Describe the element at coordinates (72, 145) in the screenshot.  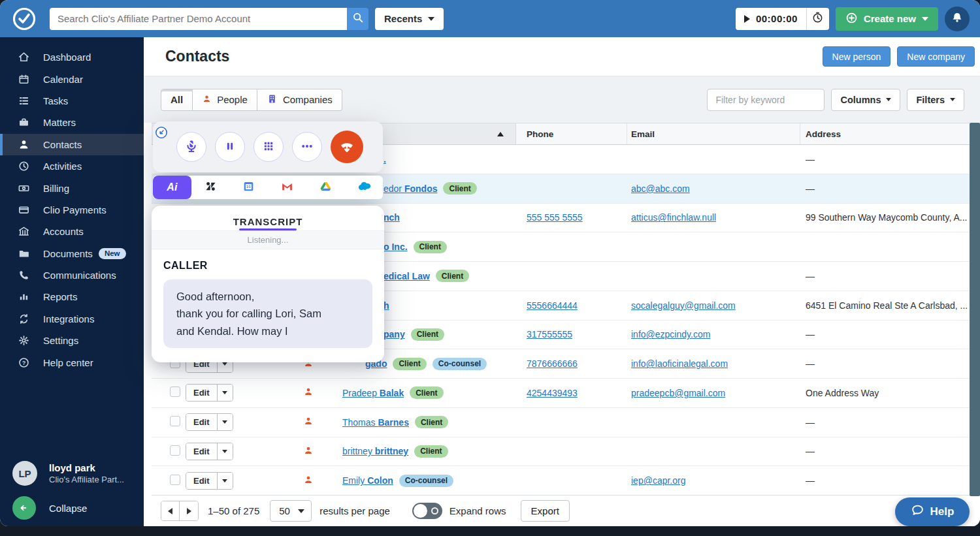
I see `sidebar-item-contacts: Contacts` at that location.